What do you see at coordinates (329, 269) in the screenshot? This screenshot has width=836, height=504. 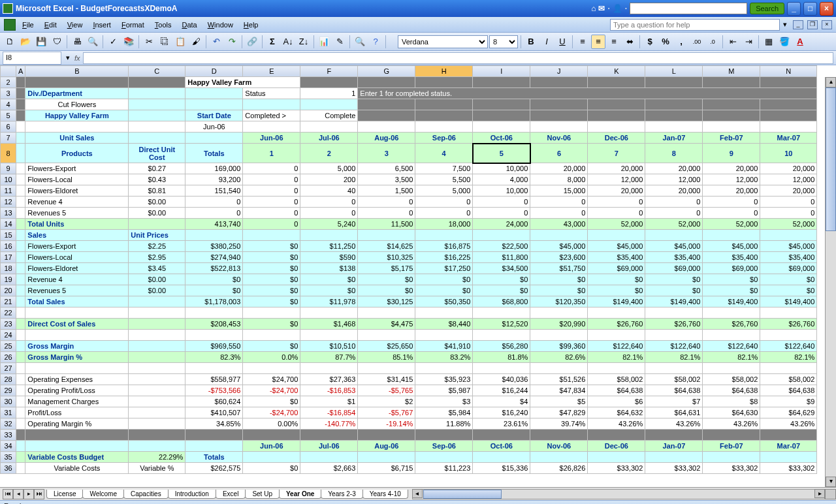 I see `cell: $138` at bounding box center [329, 269].